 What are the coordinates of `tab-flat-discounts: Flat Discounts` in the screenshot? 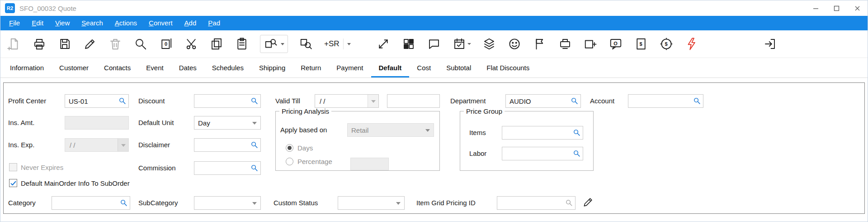 It's located at (508, 68).